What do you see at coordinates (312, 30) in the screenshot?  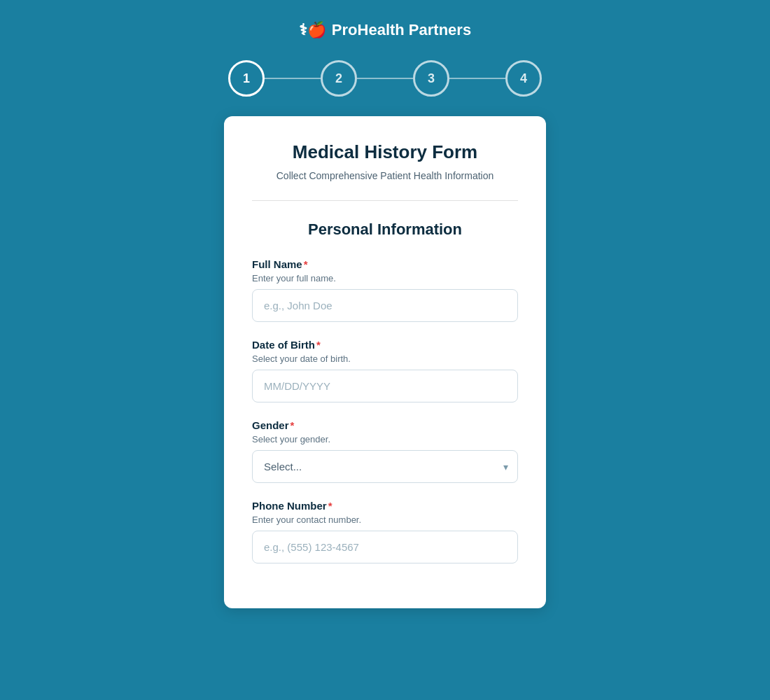 I see `logo-icon: ⚕🍎` at bounding box center [312, 30].